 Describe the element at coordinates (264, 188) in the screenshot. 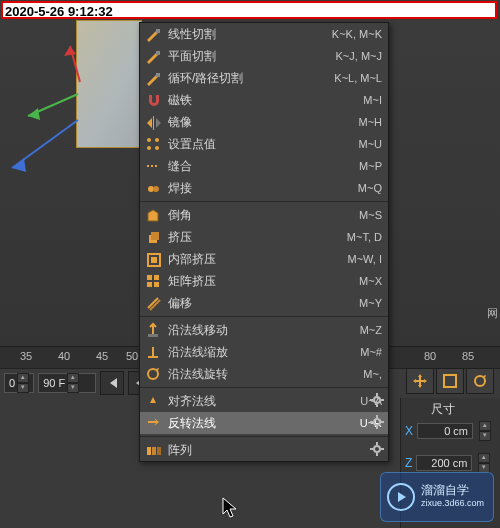

I see `menu-item-weld: 焊接M~Q` at that location.